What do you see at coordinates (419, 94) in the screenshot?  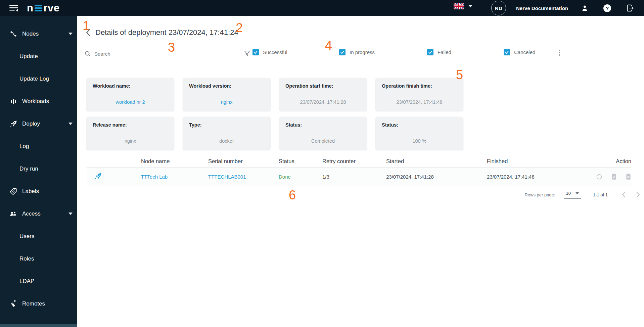 I see `card-operation-finish-time: Operation finish time: 23/07/2024, 17:41…` at bounding box center [419, 94].